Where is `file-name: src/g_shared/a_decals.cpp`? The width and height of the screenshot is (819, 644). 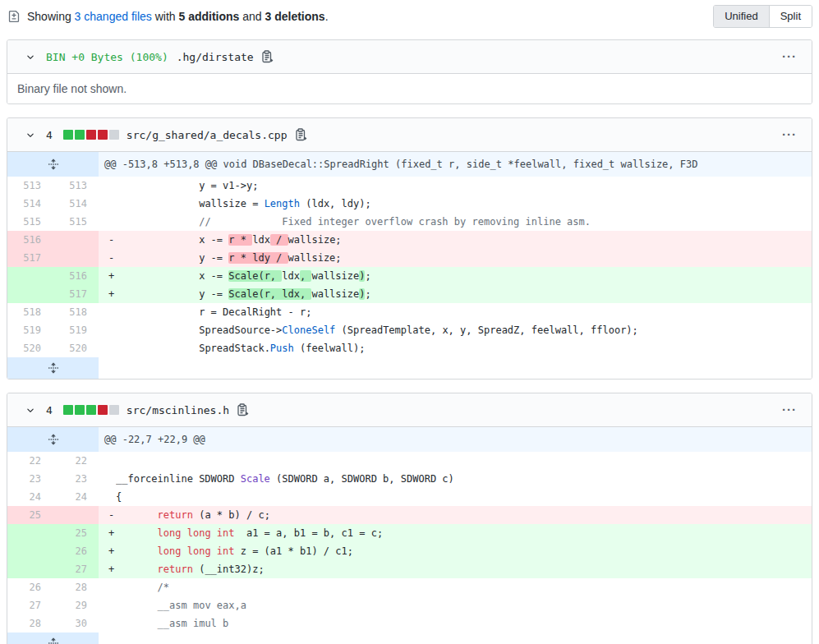
file-name: src/g_shared/a_decals.cpp is located at coordinates (207, 135).